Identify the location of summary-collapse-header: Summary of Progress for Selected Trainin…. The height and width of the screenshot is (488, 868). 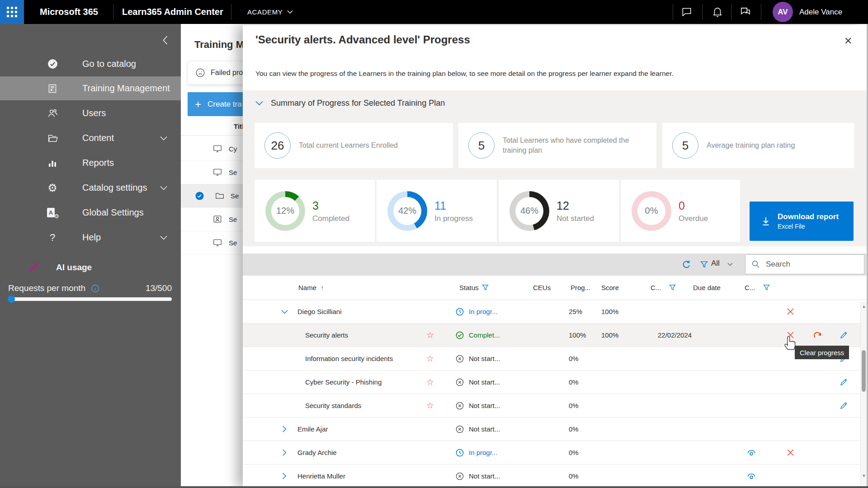
(350, 103).